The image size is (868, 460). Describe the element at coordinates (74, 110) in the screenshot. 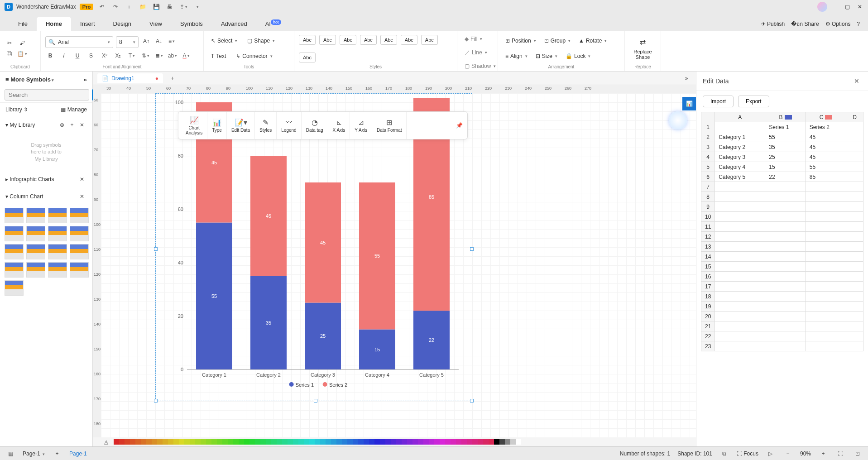

I see `manage-button: ▦ Manage` at that location.